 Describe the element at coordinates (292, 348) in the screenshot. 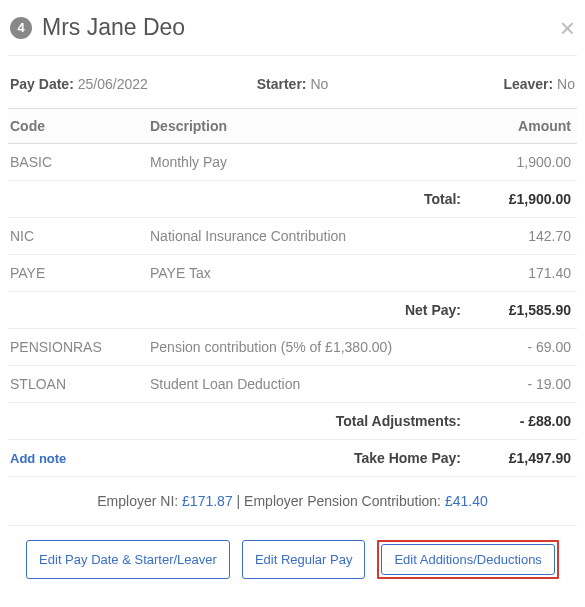

I see `row-pension: PENSIONRAS Pension contribution (5% of £…` at that location.